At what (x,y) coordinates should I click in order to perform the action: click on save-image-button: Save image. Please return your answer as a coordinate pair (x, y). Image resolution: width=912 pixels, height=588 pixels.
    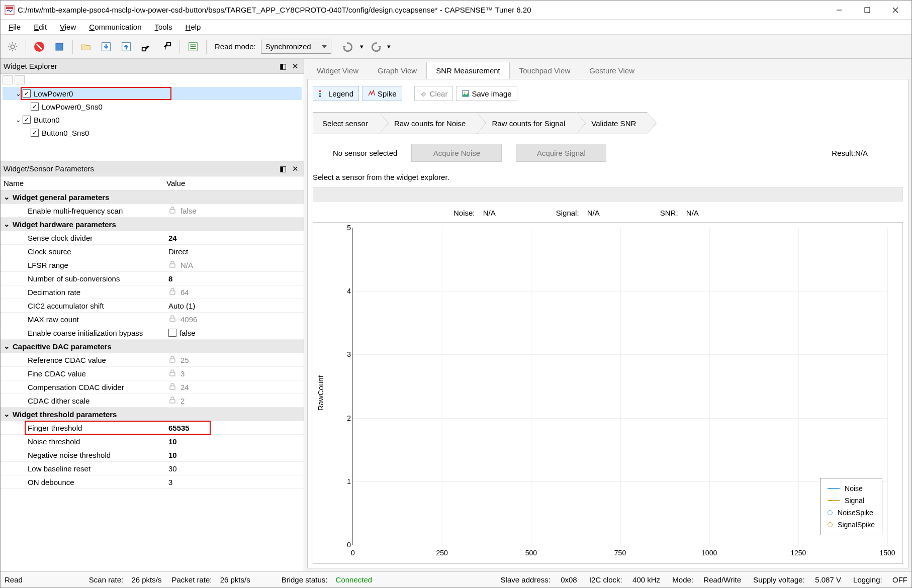
    Looking at the image, I should click on (487, 93).